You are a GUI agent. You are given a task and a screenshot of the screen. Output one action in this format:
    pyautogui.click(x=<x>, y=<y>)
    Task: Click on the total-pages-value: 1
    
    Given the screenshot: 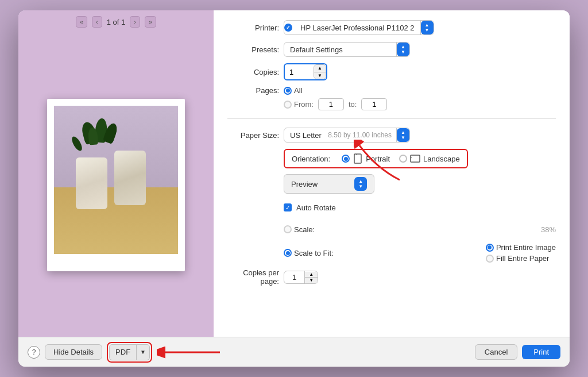 What is the action you would take?
    pyautogui.click(x=123, y=22)
    